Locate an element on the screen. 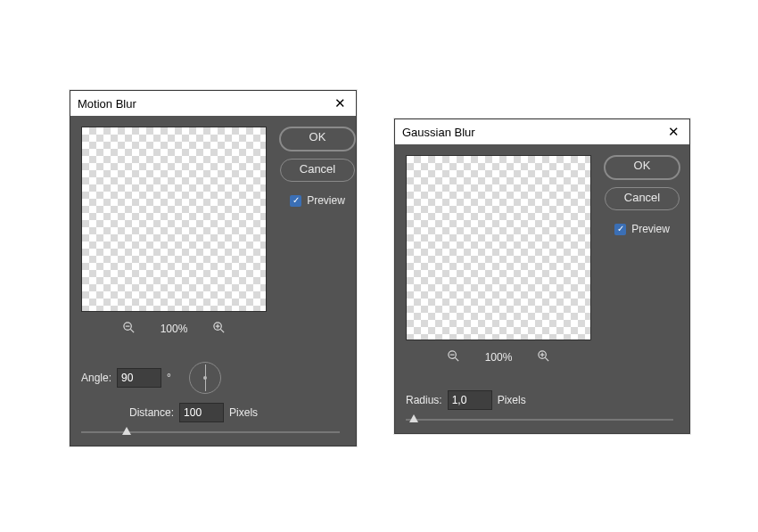 This screenshot has width=758, height=532. radius-unit: Pixels is located at coordinates (512, 400).